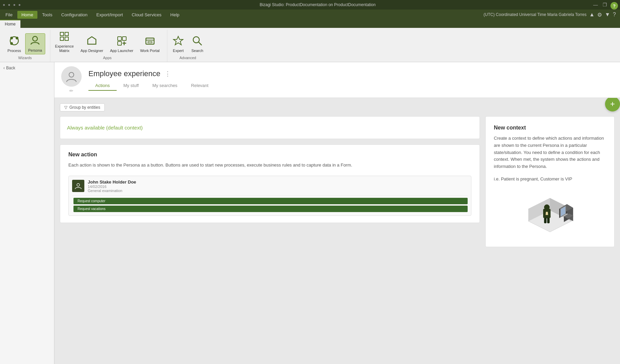  Describe the element at coordinates (270, 165) in the screenshot. I see `new-action-description: Each action is shown to the Persona as a…` at that location.